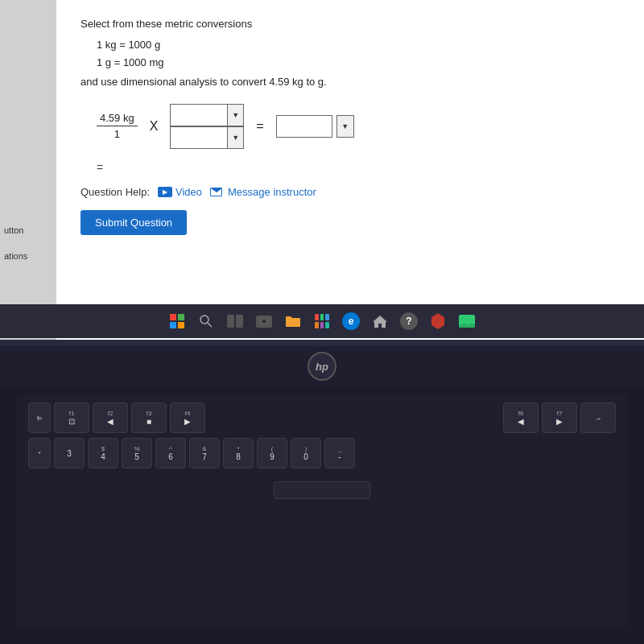 Image resolution: width=644 pixels, height=644 pixels. I want to click on folder-icon, so click(293, 321).